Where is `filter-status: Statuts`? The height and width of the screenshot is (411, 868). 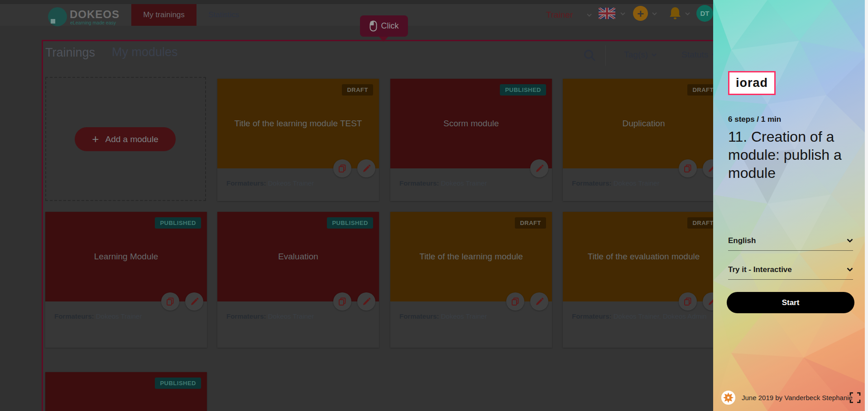
filter-status: Statuts is located at coordinates (699, 55).